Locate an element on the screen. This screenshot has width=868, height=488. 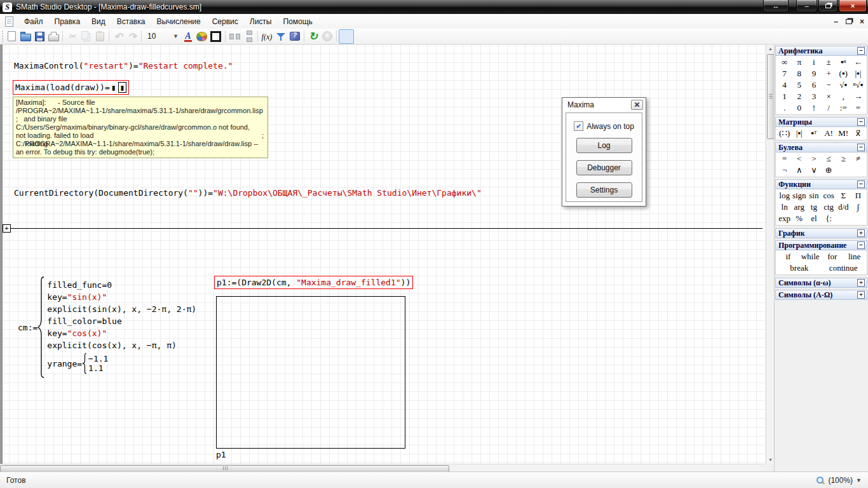
palette-symbol: Π is located at coordinates (858, 196).